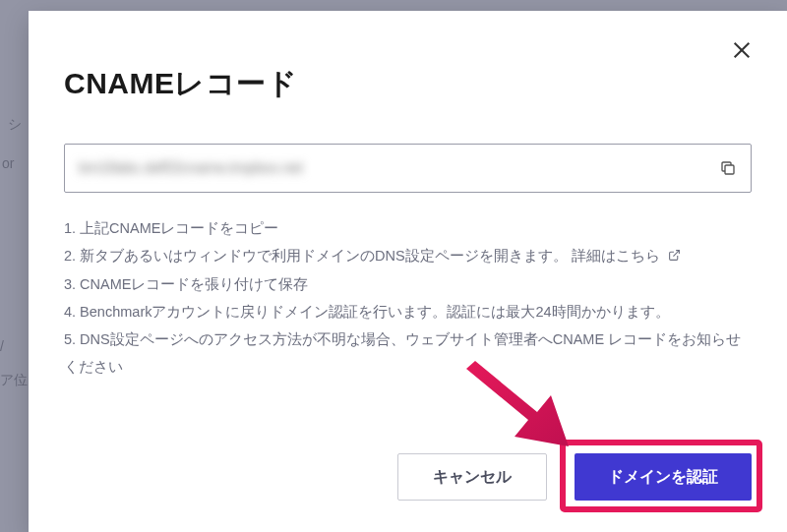  Describe the element at coordinates (2, 346) in the screenshot. I see `bg-text: /` at that location.